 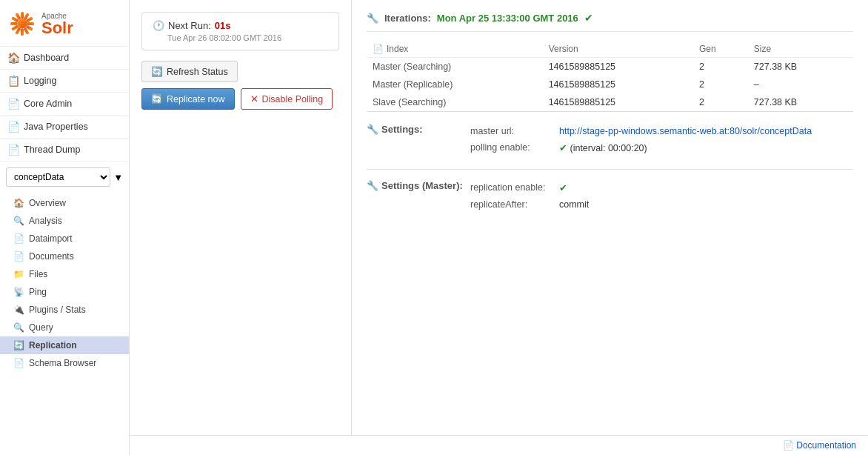 What do you see at coordinates (610, 203) in the screenshot?
I see `settings-master-section: 🔧 Settings (Master): replication enable:…` at bounding box center [610, 203].